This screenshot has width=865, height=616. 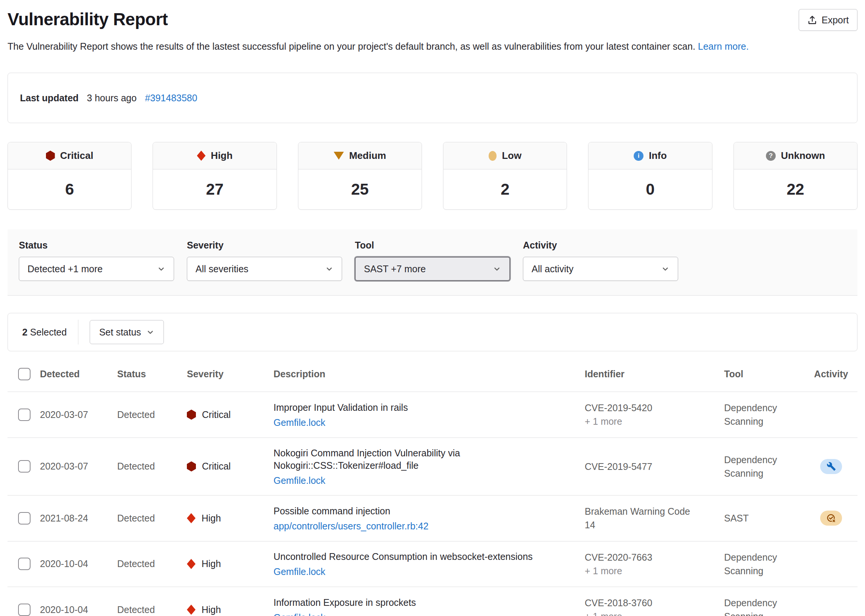 I want to click on divider, so click(x=78, y=332).